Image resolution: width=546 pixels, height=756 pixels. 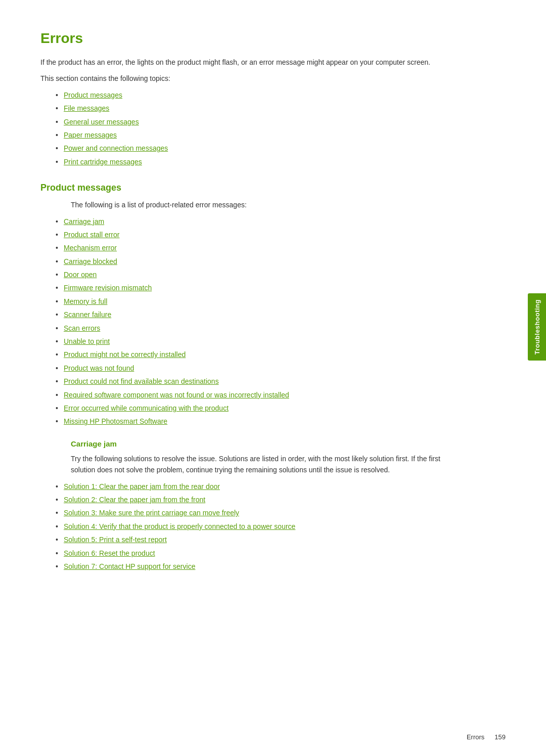 I want to click on side-tab-label: Troubleshooting, so click(x=537, y=327).